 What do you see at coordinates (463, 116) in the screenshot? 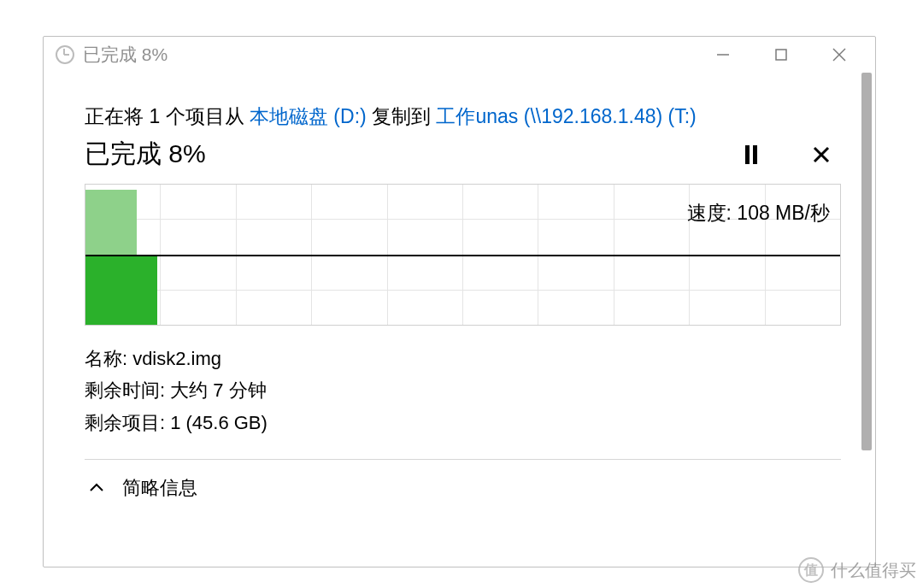
I see `copy-description: 正在将 1 个项目从 本地磁盘 (D:) 复制到 工作unas (\\192.1…` at bounding box center [463, 116].